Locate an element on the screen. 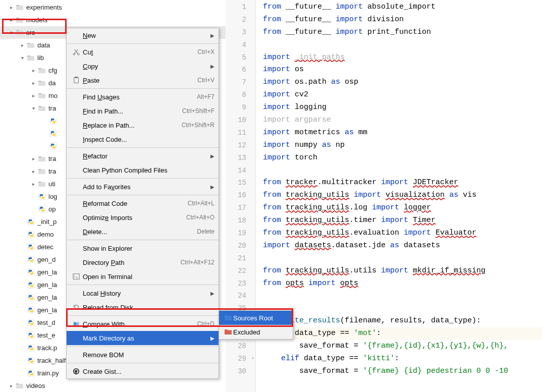 The image size is (542, 392). code-line: from tracking_utils import visualization… is located at coordinates (399, 196).